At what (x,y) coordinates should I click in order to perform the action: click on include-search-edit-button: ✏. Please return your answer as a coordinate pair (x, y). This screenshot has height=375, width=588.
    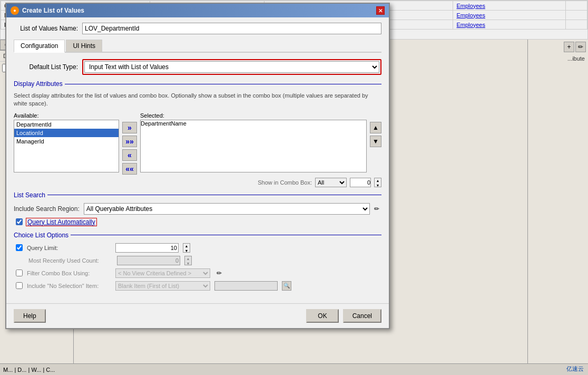
    Looking at the image, I should click on (377, 209).